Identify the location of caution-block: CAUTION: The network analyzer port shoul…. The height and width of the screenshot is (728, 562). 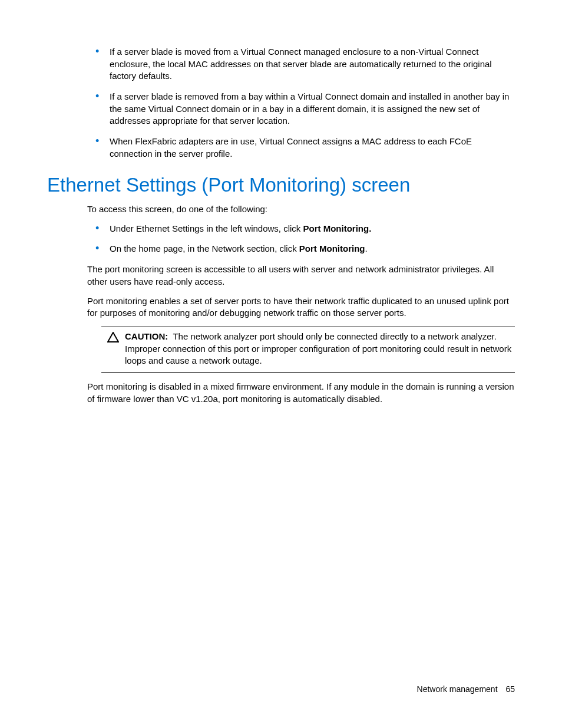
(308, 350).